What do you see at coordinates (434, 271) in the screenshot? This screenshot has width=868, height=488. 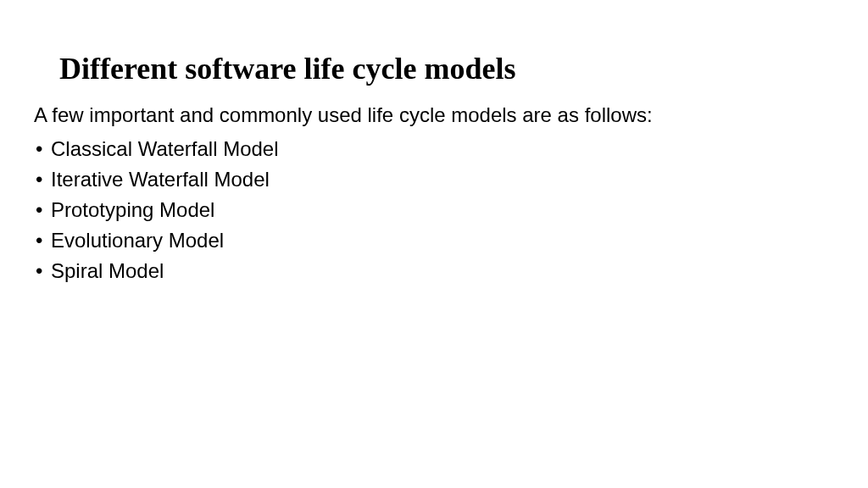 I see `list-item: Spiral Model` at bounding box center [434, 271].